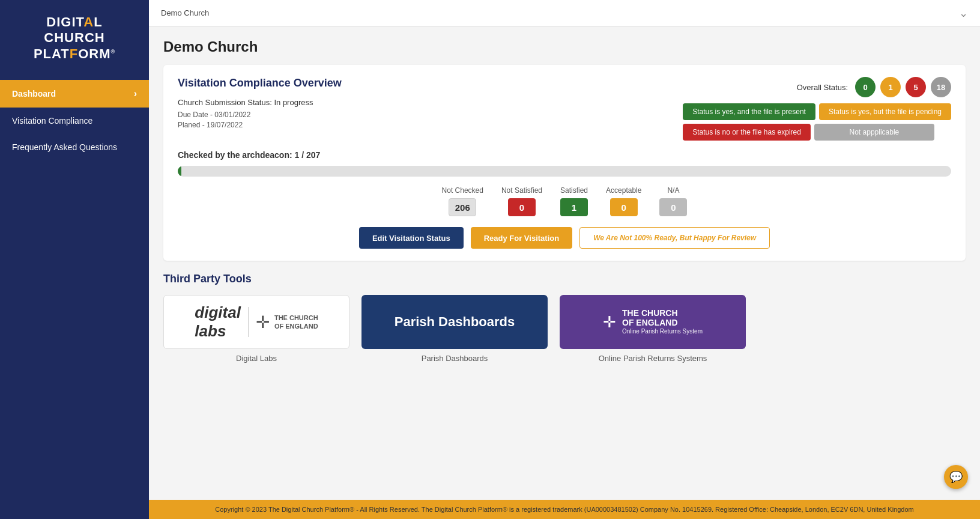  Describe the element at coordinates (462, 207) in the screenshot. I see `count-badge-not-checked: 206` at that location.